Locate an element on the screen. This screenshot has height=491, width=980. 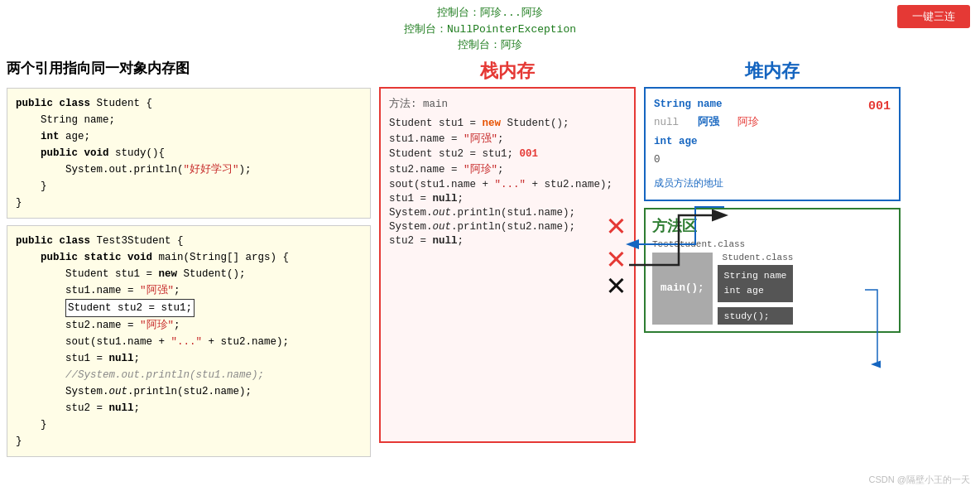
heap-age-value: 0 is located at coordinates (772, 161).